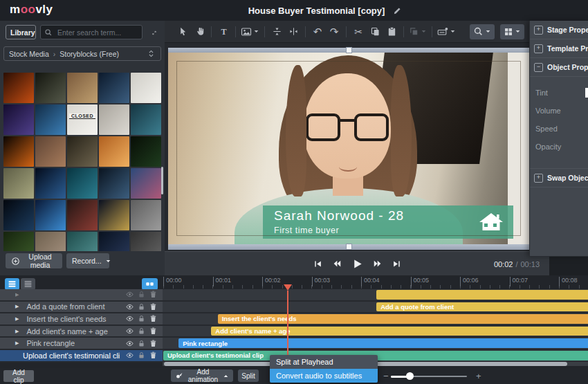 This screenshot has width=588, height=384. What do you see at coordinates (479, 376) in the screenshot?
I see `timeline-zoom-in-button: +` at bounding box center [479, 376].